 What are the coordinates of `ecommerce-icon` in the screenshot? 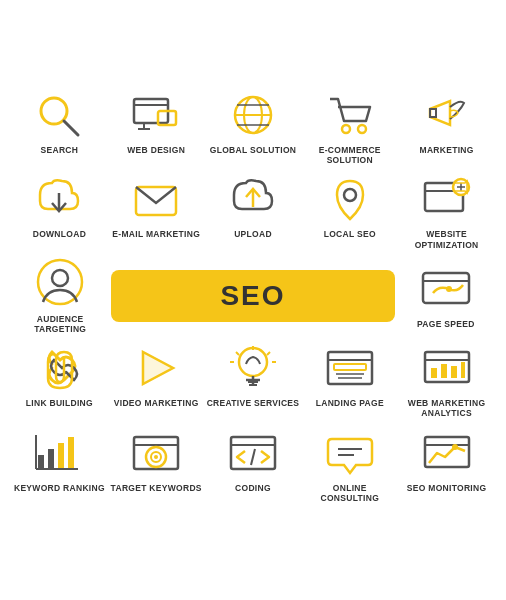 It's located at (350, 115).